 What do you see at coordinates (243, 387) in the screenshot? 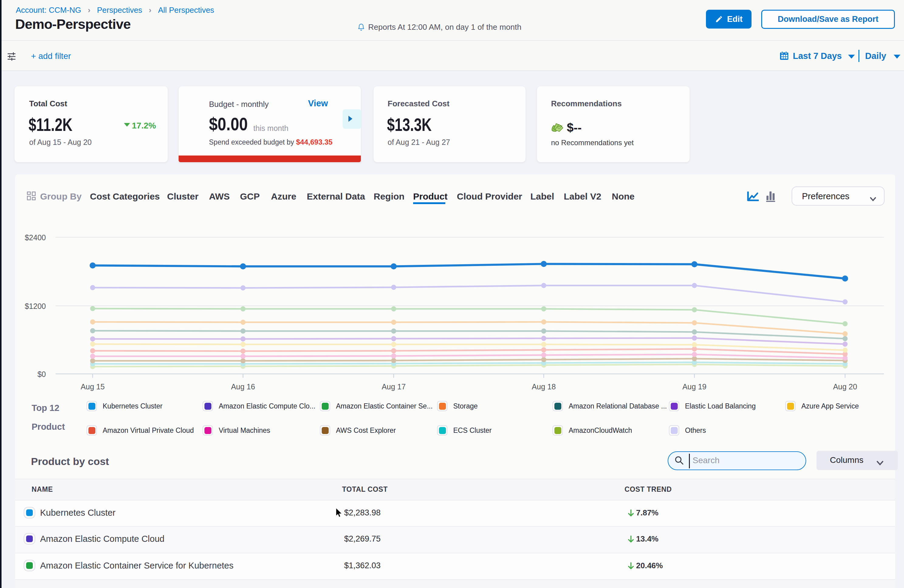
I see `svg-text: Aug 16` at bounding box center [243, 387].